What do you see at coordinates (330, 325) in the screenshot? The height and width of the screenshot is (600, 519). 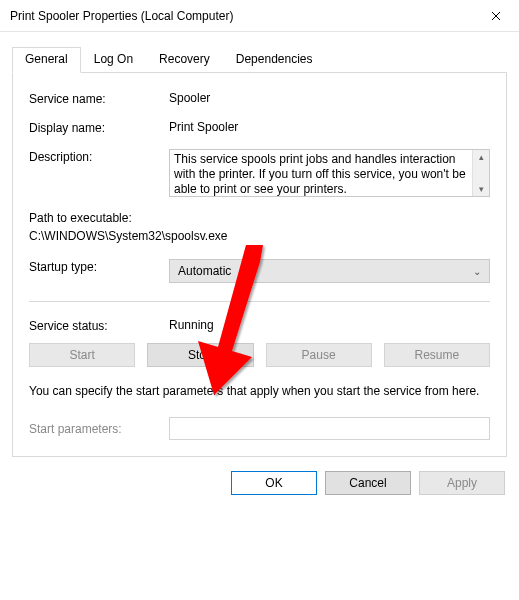 I see `service-status-value: Running` at bounding box center [330, 325].